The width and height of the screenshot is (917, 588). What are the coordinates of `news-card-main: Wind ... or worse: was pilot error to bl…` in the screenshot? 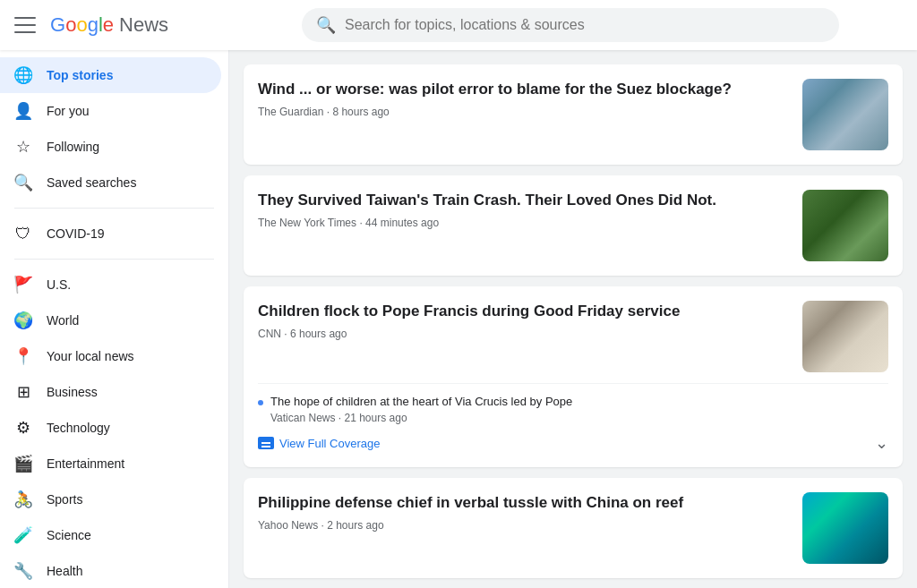 It's located at (573, 115).